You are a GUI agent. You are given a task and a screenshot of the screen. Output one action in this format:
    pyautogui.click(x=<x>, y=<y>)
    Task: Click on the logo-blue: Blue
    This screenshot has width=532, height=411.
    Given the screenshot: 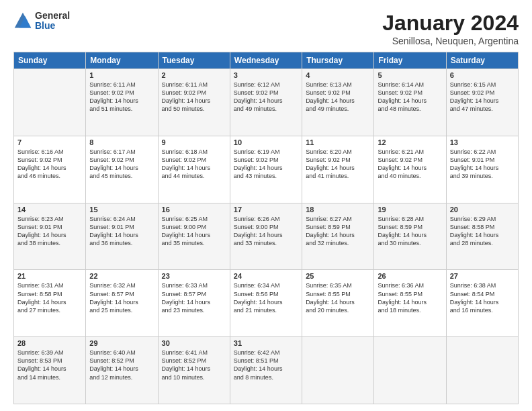 What is the action you would take?
    pyautogui.click(x=52, y=26)
    